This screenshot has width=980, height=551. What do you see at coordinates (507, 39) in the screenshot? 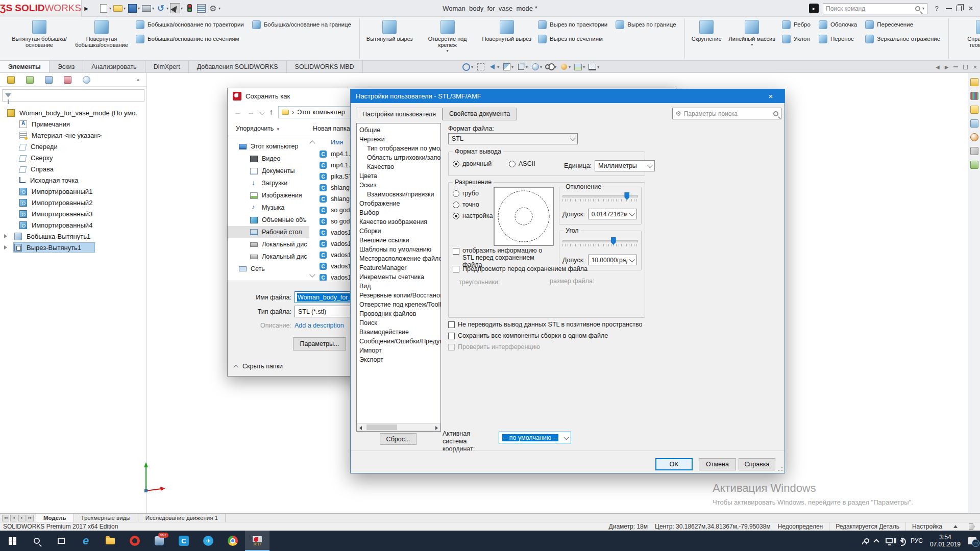
I see `revolved-cut-button: Повернутый вырез` at bounding box center [507, 39].